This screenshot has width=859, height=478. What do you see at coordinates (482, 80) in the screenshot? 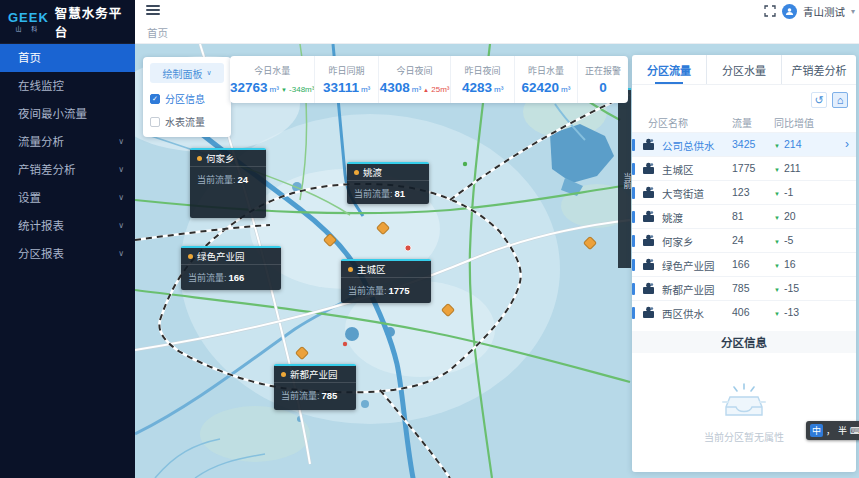
I see `stat-yesterday-night: 昨日夜间 4283 m³` at bounding box center [482, 80].